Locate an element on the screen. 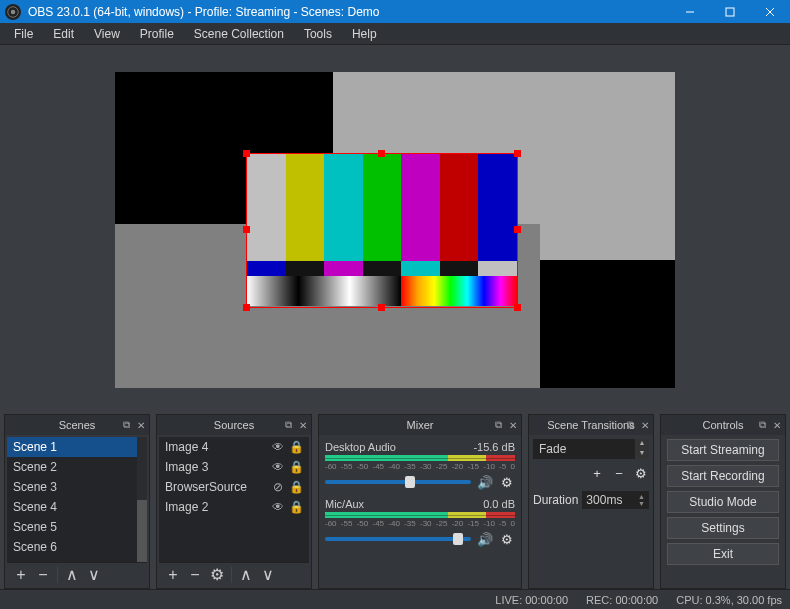 The width and height of the screenshot is (790, 609). studio-mode-button: Studio Mode is located at coordinates (723, 502).